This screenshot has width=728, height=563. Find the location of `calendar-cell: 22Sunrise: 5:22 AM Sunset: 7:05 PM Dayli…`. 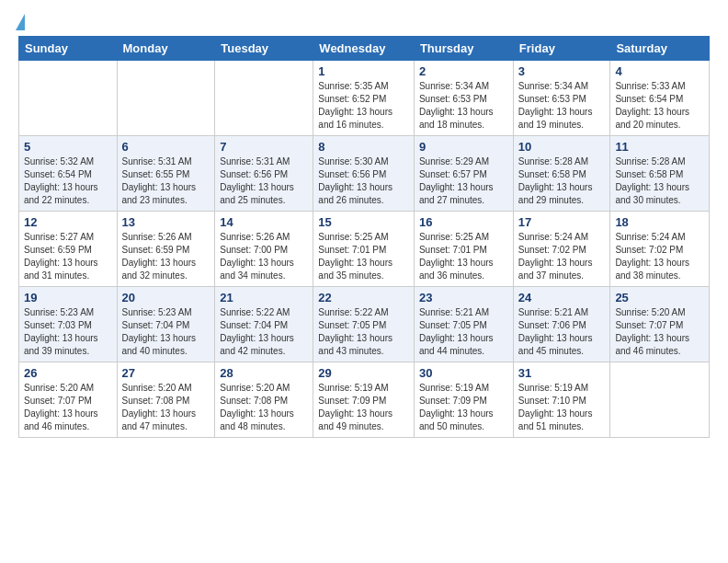

calendar-cell: 22Sunrise: 5:22 AM Sunset: 7:05 PM Dayli… is located at coordinates (364, 325).